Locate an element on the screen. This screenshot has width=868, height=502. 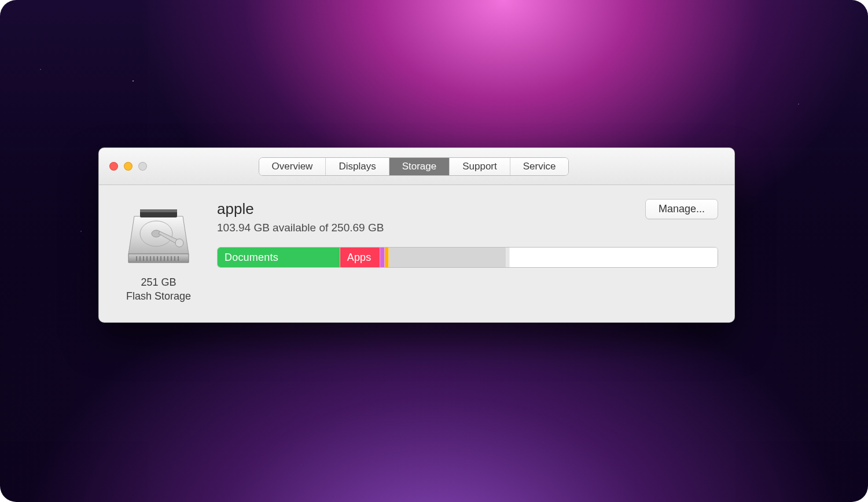
drive-capacity-label: 251 GB is located at coordinates (159, 282).